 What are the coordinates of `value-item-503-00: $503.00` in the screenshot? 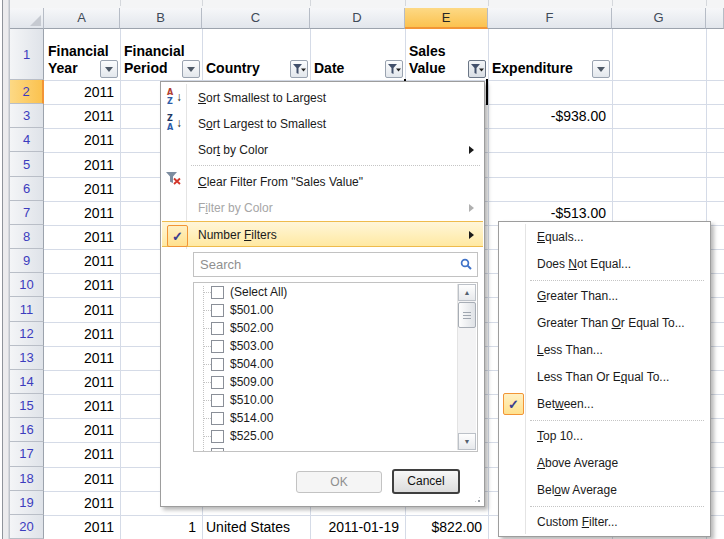 It's located at (336, 346).